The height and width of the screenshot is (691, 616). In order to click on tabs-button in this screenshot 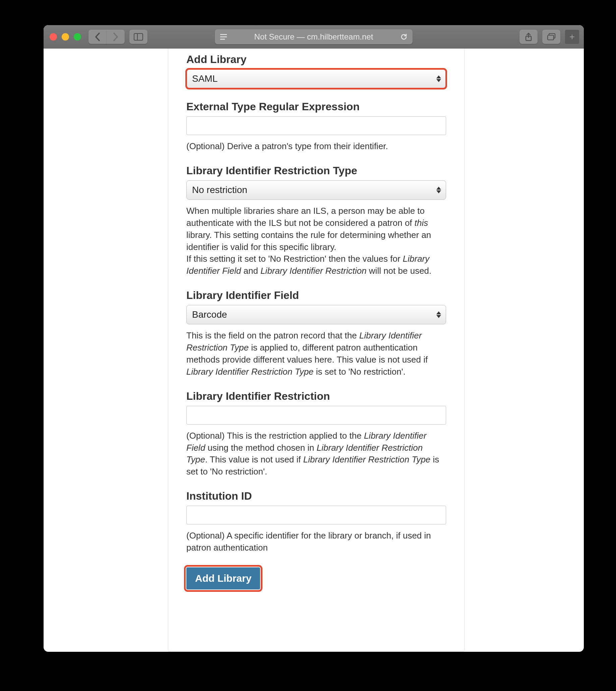, I will do `click(551, 37)`.